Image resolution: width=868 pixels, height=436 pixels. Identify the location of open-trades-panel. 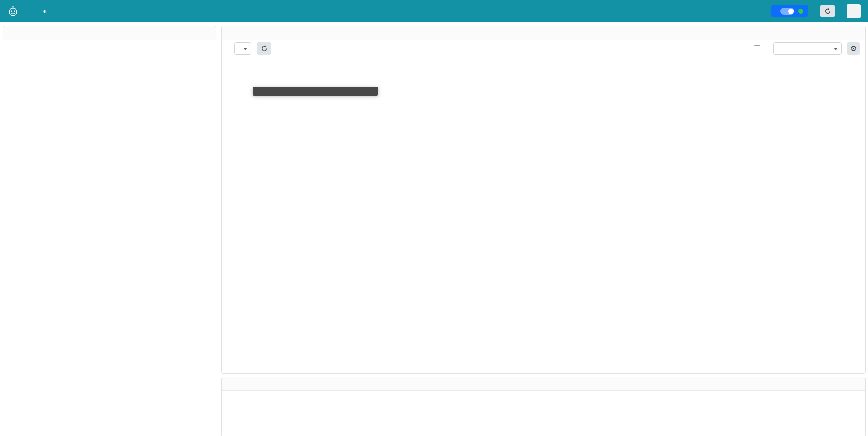
(543, 406).